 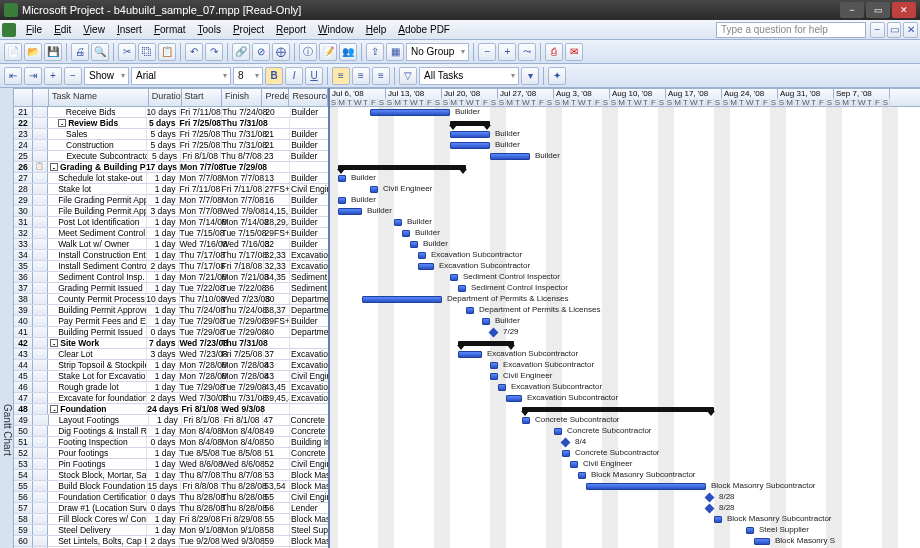 What do you see at coordinates (171, 134) in the screenshot?
I see `table-row: 23Sales5 daysFri 7/25/08Thu 7/31/0821Bui…` at bounding box center [171, 134].